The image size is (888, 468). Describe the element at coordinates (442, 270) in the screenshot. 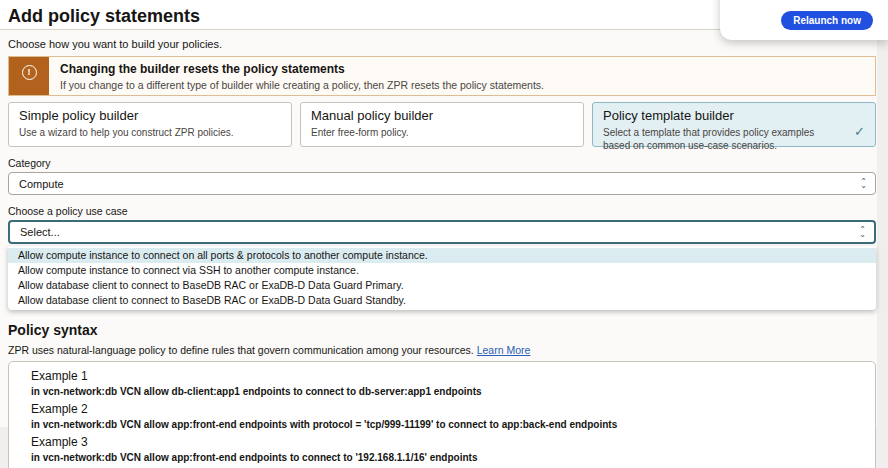

I see `use-case-option: Allow compute instance to connect via SS…` at that location.